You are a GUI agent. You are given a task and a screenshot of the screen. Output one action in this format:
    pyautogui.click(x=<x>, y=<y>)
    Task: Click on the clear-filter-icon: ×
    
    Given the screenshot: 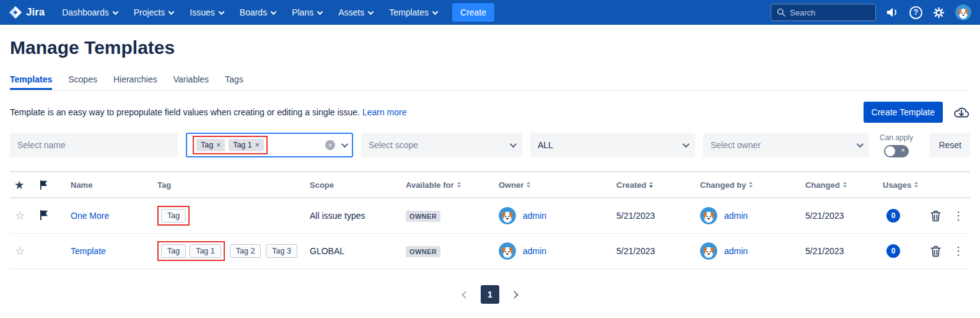 What is the action you would take?
    pyautogui.click(x=330, y=145)
    